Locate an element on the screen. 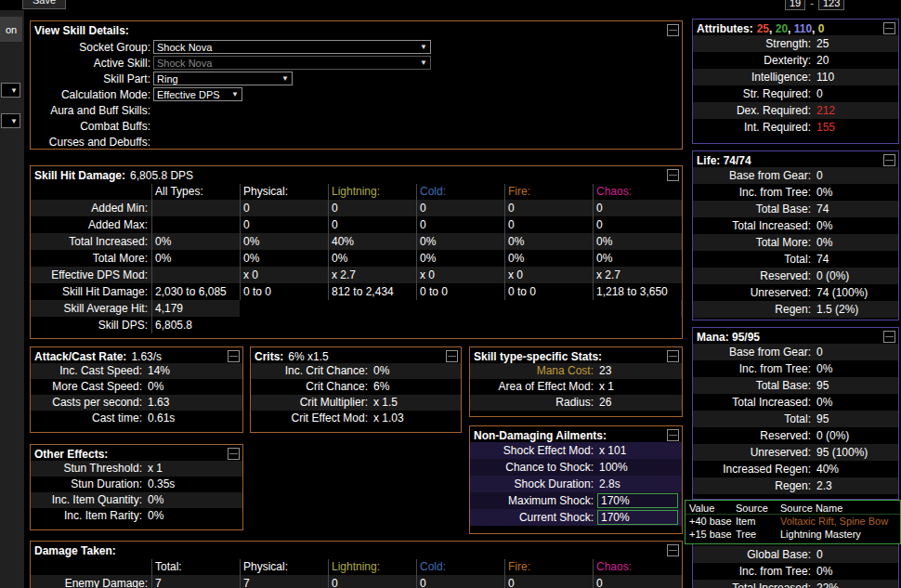 Image resolution: width=901 pixels, height=588 pixels. stat-label: Total: is located at coordinates (754, 259).